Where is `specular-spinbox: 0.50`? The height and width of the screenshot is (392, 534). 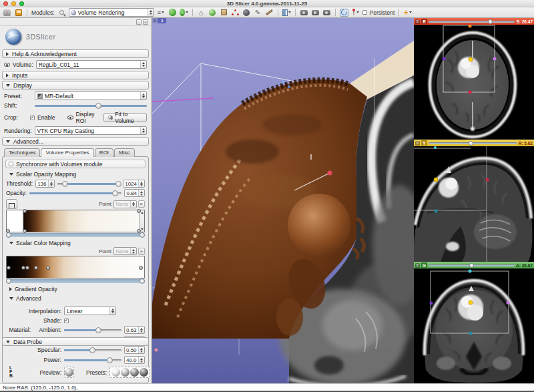 specular-spinbox: 0.50 is located at coordinates (135, 350).